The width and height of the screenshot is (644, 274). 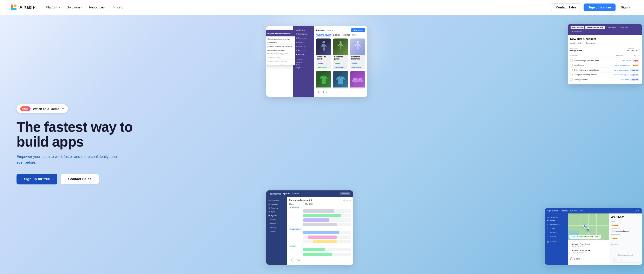 What do you see at coordinates (605, 70) in the screenshot?
I see `task-row-3: Schedule new-hire orientation Hikaru Kub…` at bounding box center [605, 70].